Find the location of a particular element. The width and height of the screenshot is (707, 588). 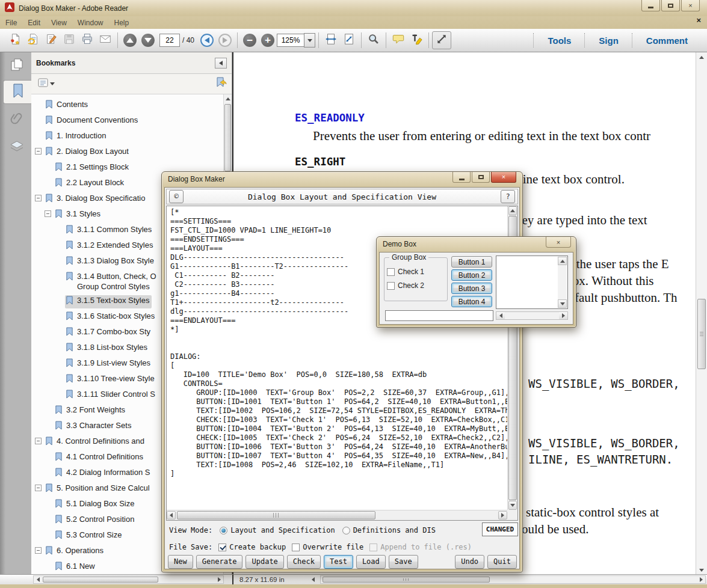

dbm-action-button: Update is located at coordinates (265, 562).